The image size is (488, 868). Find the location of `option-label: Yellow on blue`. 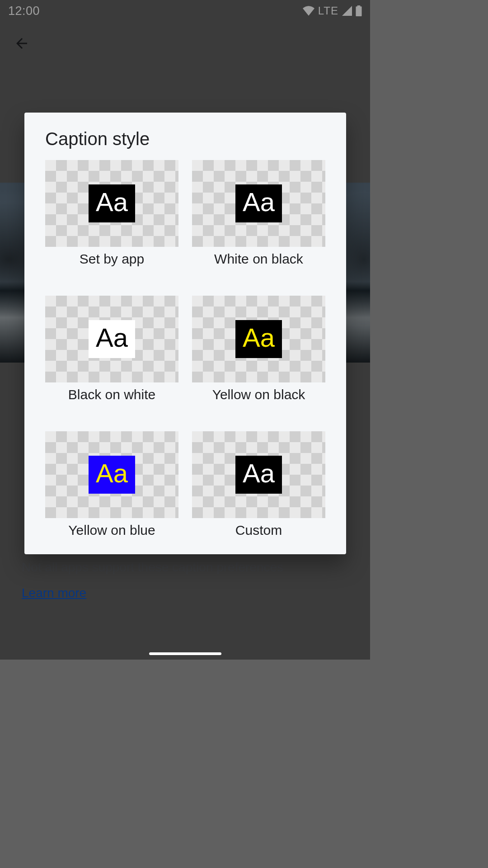

option-label: Yellow on blue is located at coordinates (112, 530).